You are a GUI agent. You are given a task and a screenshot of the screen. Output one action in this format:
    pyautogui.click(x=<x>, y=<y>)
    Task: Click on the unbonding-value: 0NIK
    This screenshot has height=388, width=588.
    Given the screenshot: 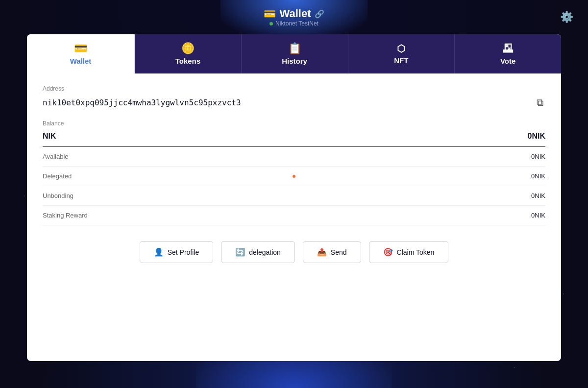 What is the action you would take?
    pyautogui.click(x=538, y=196)
    